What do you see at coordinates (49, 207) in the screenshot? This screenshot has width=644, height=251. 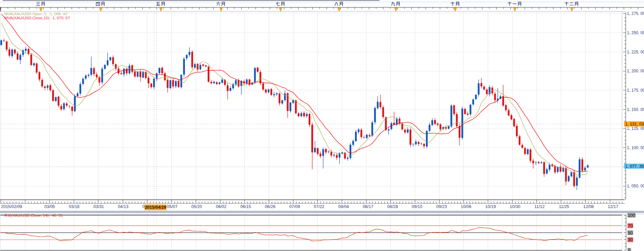 I see `svg-text: 03/05` at bounding box center [49, 207].